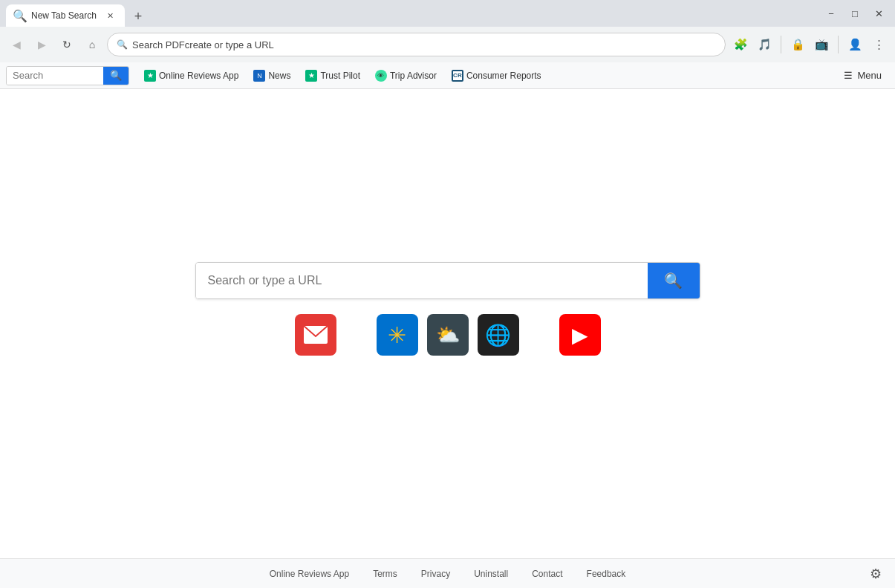  What do you see at coordinates (20, 16) in the screenshot?
I see `tab-favicon-icon: 🔍` at bounding box center [20, 16].